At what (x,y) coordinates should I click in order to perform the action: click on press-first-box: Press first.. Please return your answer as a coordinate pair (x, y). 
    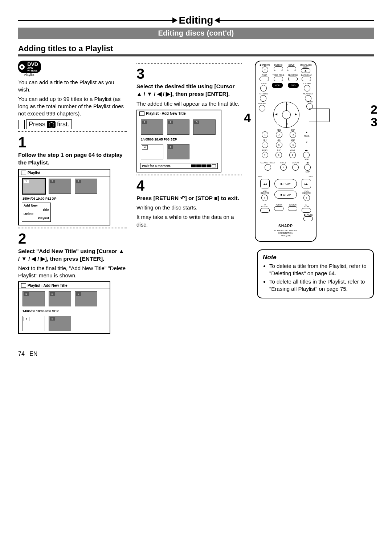
    Looking at the image, I should click on (49, 124).